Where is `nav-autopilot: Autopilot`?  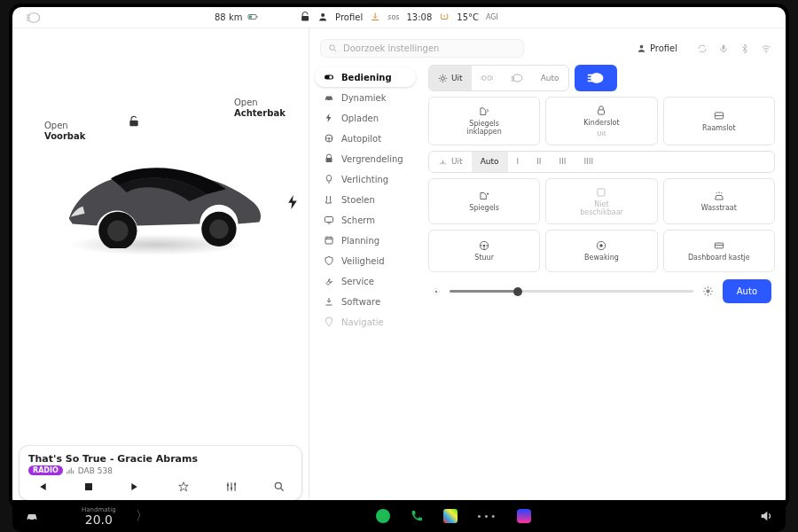
nav-autopilot: Autopilot is located at coordinates (365, 138).